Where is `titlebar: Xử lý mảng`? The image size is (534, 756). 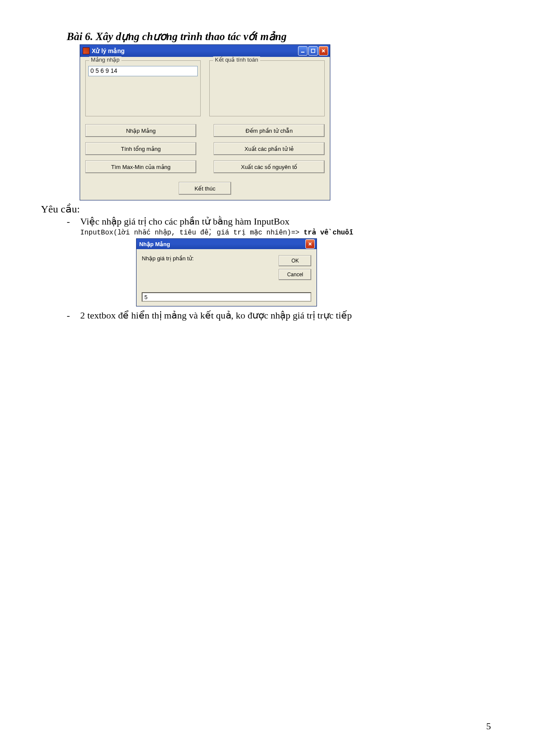 titlebar: Xử lý mảng is located at coordinates (205, 51).